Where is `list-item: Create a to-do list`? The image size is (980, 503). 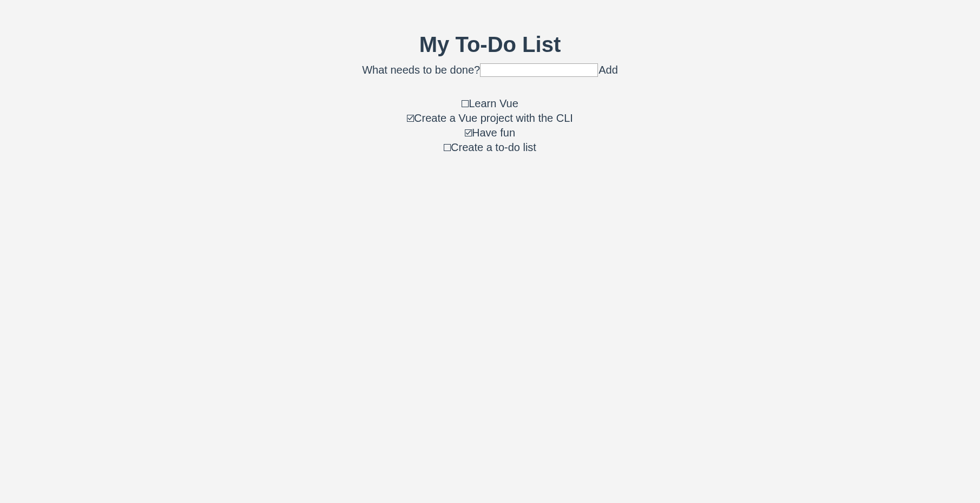
list-item: Create a to-do list is located at coordinates (490, 147).